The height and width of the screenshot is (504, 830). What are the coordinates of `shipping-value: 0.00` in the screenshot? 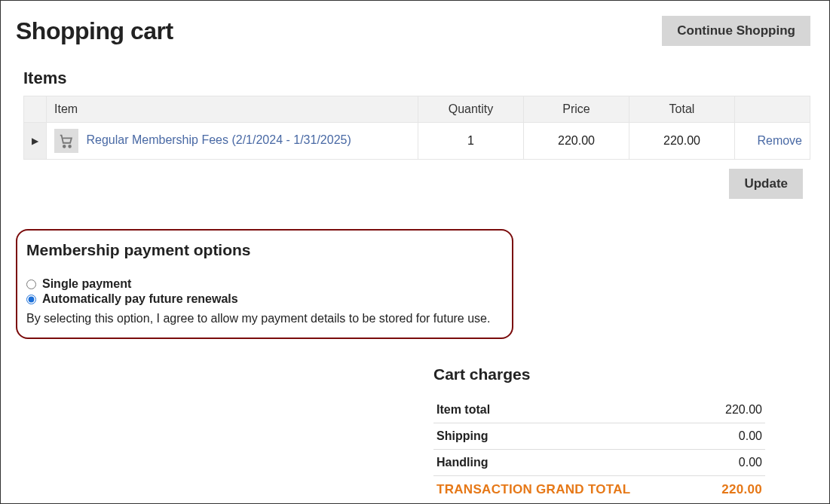 It's located at (734, 437).